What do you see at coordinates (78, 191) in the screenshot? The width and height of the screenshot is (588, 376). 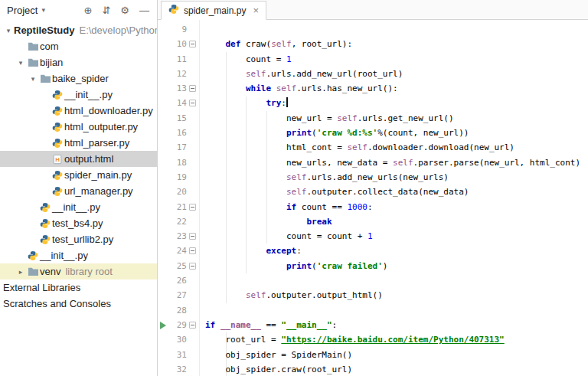 I see `tree-item-url-manager-py: url_manager.py` at bounding box center [78, 191].